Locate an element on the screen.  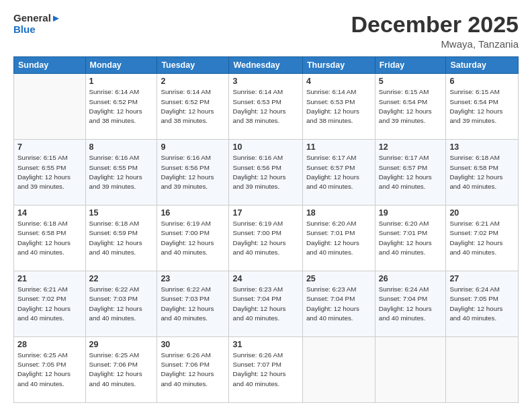
table-row: 9Sunrise: 6:16 AM Sunset: 6:56 PM Daylig… is located at coordinates (193, 173).